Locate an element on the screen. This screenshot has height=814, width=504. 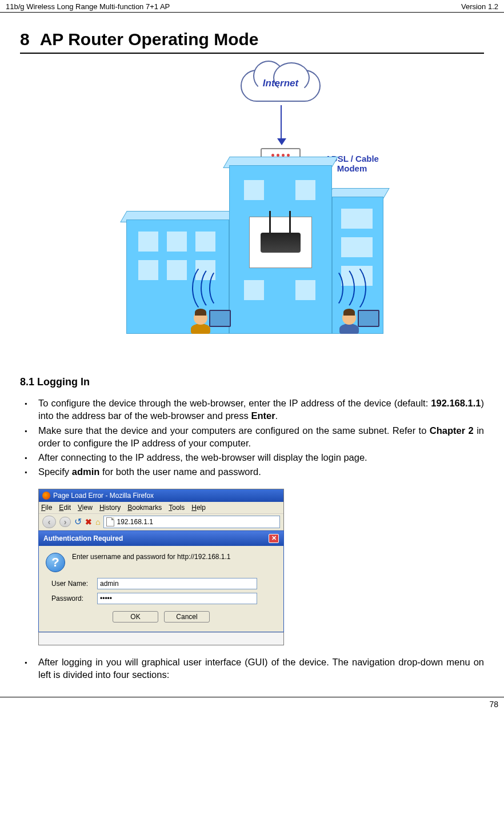
menu-help: Help is located at coordinates (199, 508).